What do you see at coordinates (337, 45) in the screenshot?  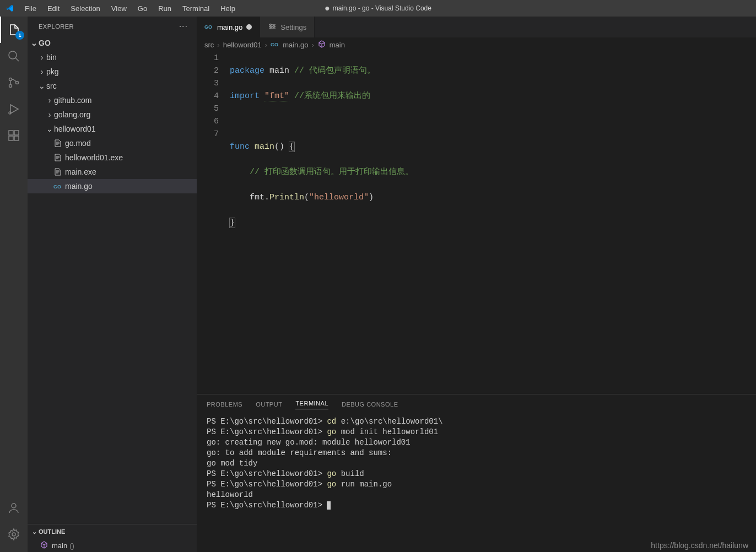 I see `breadcrumb-func: main` at bounding box center [337, 45].